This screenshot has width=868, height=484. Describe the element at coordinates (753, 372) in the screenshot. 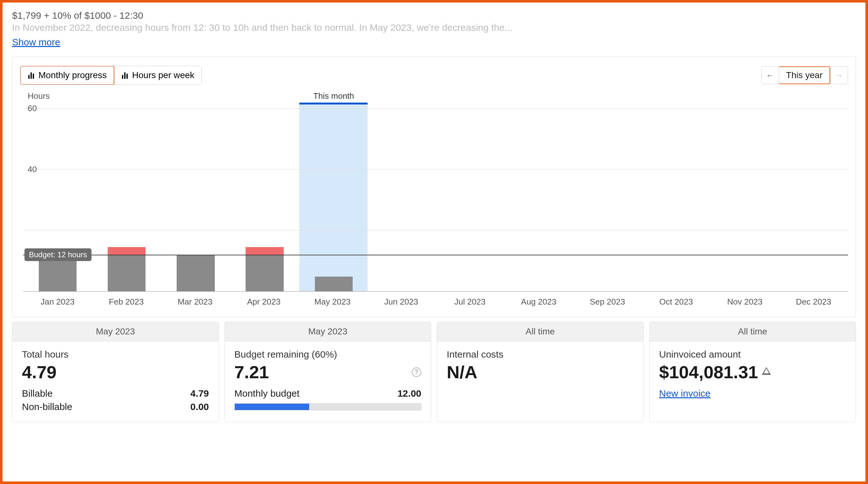

I see `card-value: $104,081.31` at that location.